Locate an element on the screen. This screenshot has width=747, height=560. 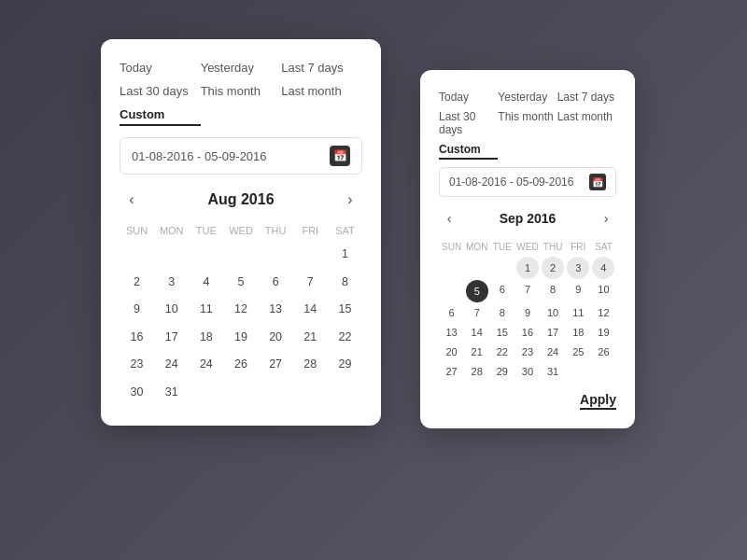
date-range-text-left: 01-08-2016 - 05-09-2016 is located at coordinates (231, 157).